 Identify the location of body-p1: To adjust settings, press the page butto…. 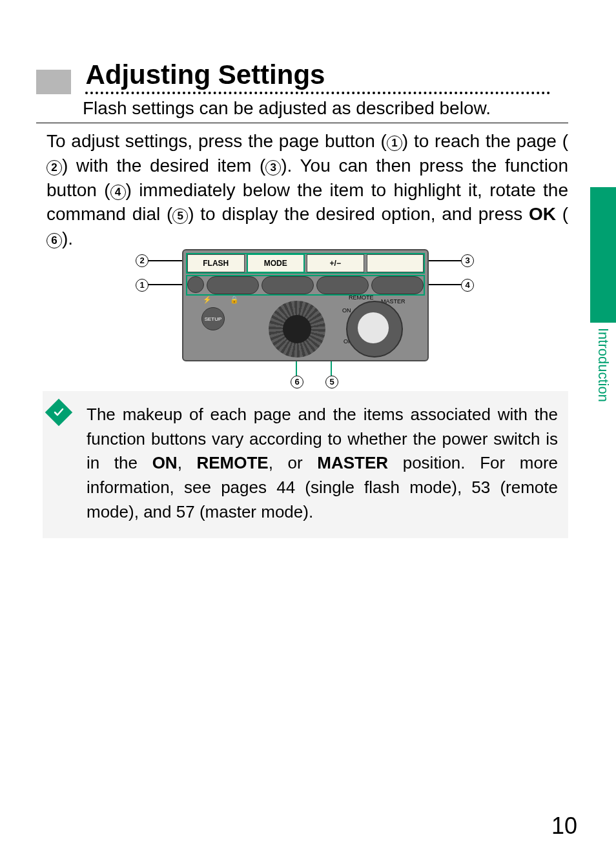
(217, 141).